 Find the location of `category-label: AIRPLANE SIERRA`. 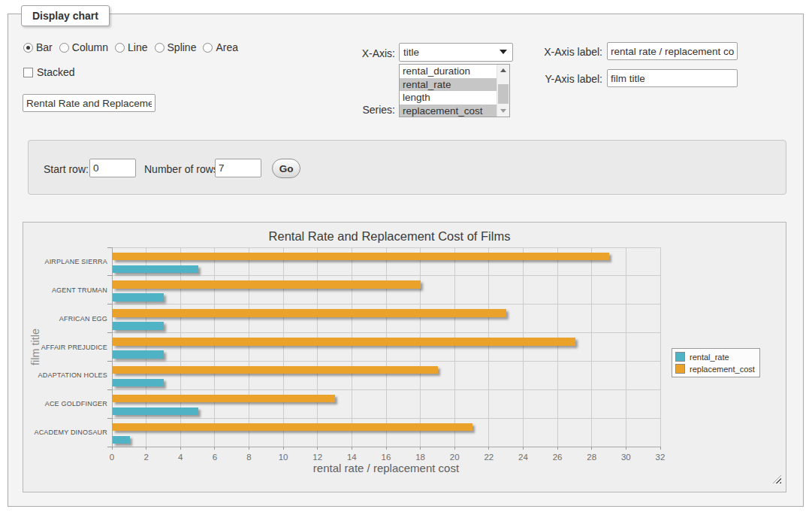

category-label: AIRPLANE SIERRA is located at coordinates (68, 262).